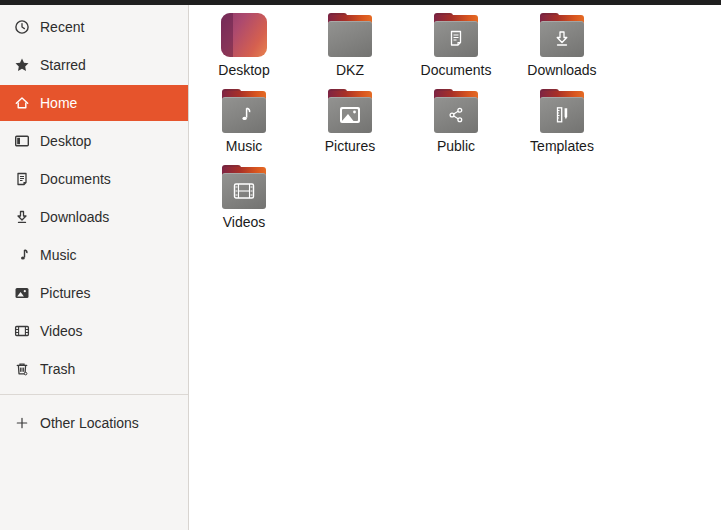 This screenshot has width=721, height=530. What do you see at coordinates (22, 331) in the screenshot?
I see `videos-icon` at bounding box center [22, 331].